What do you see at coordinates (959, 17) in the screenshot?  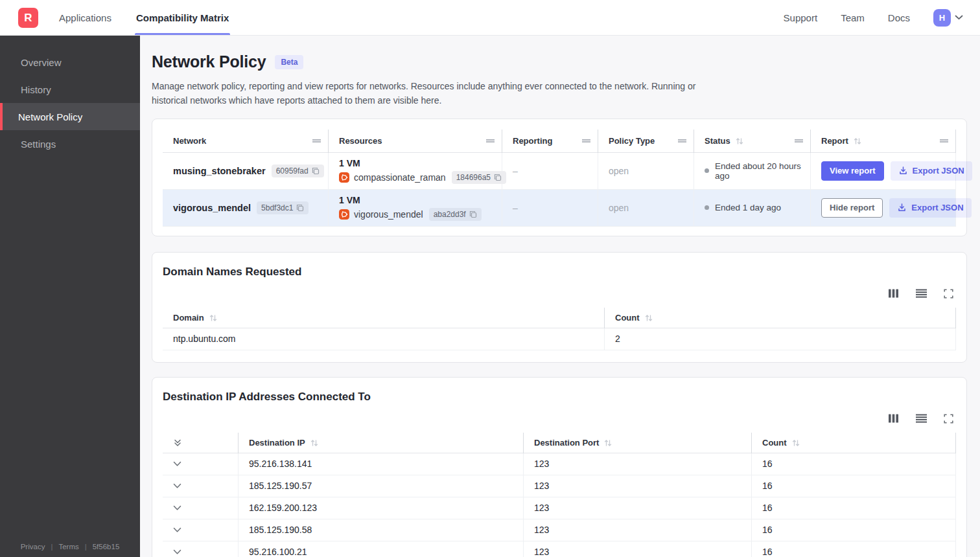 I see `account-chevron-icon` at bounding box center [959, 17].